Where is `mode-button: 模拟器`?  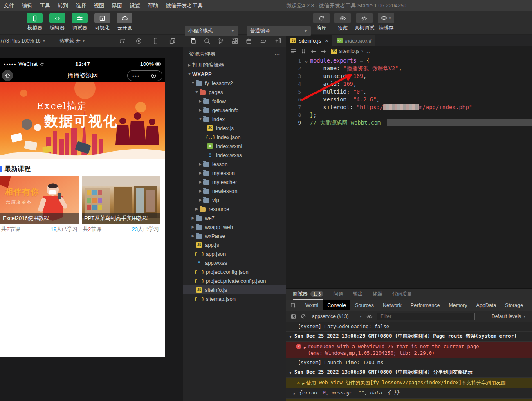
mode-button: 模拟器 is located at coordinates (35, 22).